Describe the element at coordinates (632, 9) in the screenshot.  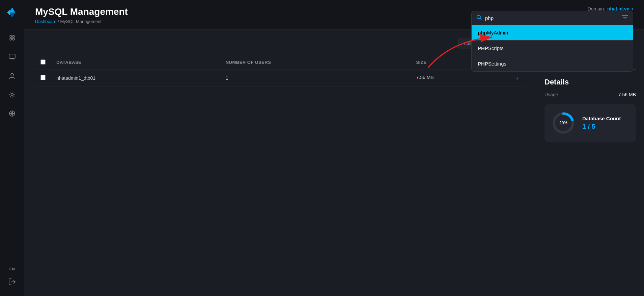
I see `chevron-down-icon: ▾` at that location.